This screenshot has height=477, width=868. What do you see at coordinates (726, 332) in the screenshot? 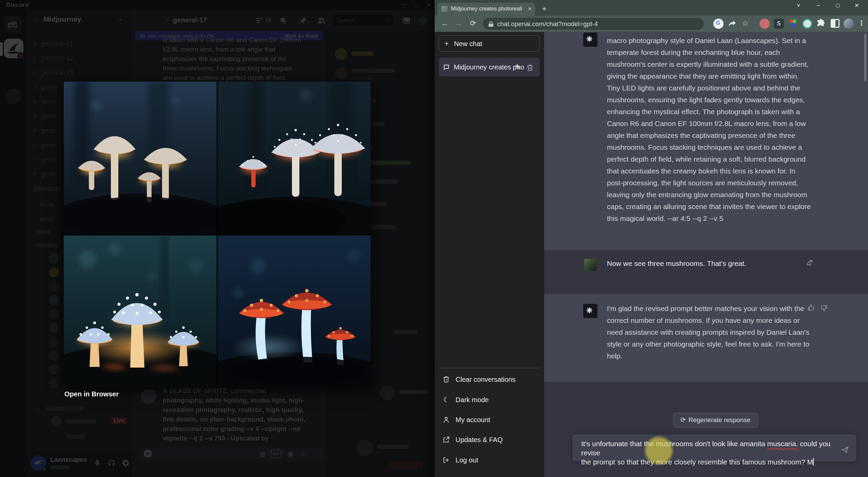
I see `assistant-message-text: I'm glad the revised prompt better match…` at bounding box center [726, 332].